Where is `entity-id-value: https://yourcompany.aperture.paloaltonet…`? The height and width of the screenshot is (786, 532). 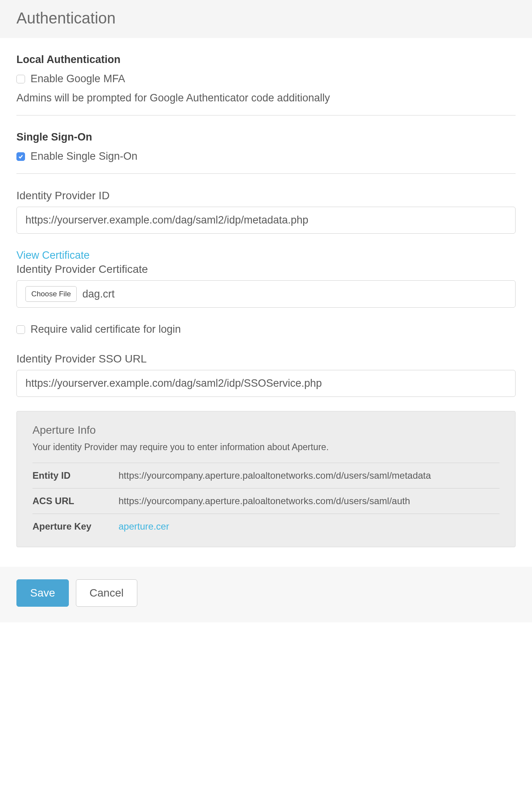 entity-id-value: https://yourcompany.aperture.paloaltonet… is located at coordinates (309, 476).